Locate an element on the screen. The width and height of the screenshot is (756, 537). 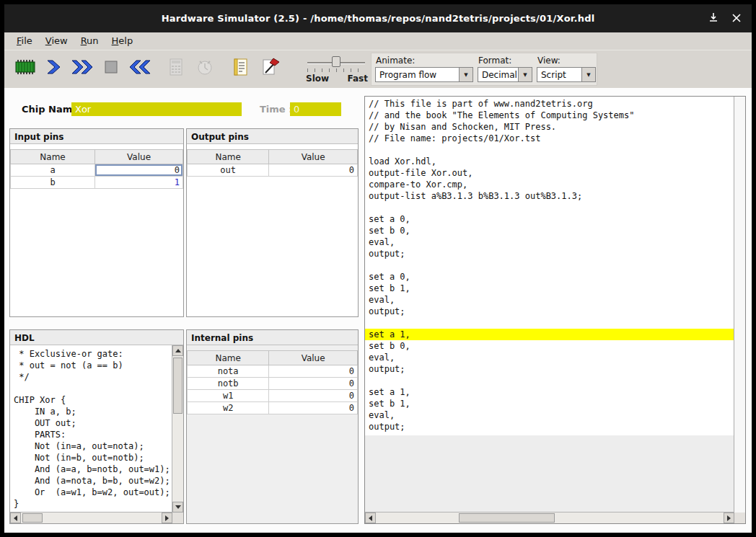
pin-row: a 0 is located at coordinates (97, 170).